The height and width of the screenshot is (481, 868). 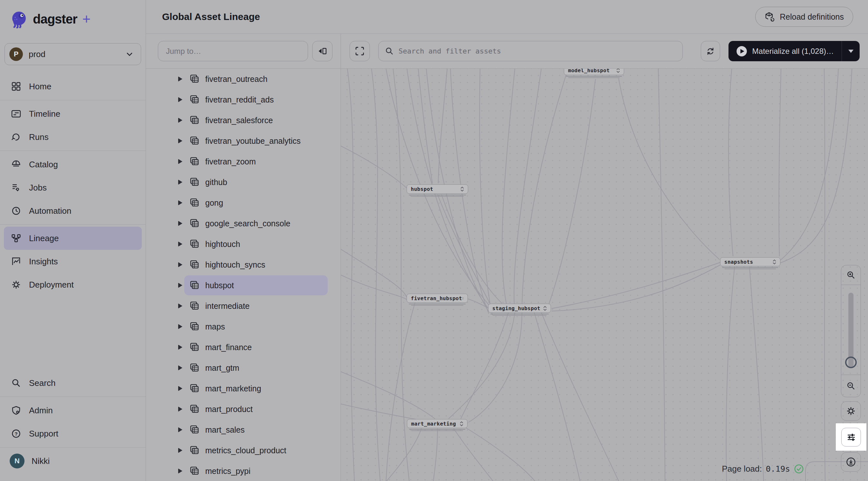 I want to click on graph-filters-button, so click(x=851, y=437).